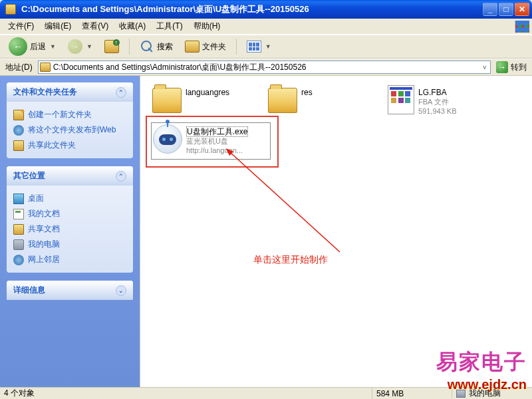 Image resolution: width=532 pixels, height=399 pixels. I want to click on status-zone-label: 我的电脑, so click(485, 393).